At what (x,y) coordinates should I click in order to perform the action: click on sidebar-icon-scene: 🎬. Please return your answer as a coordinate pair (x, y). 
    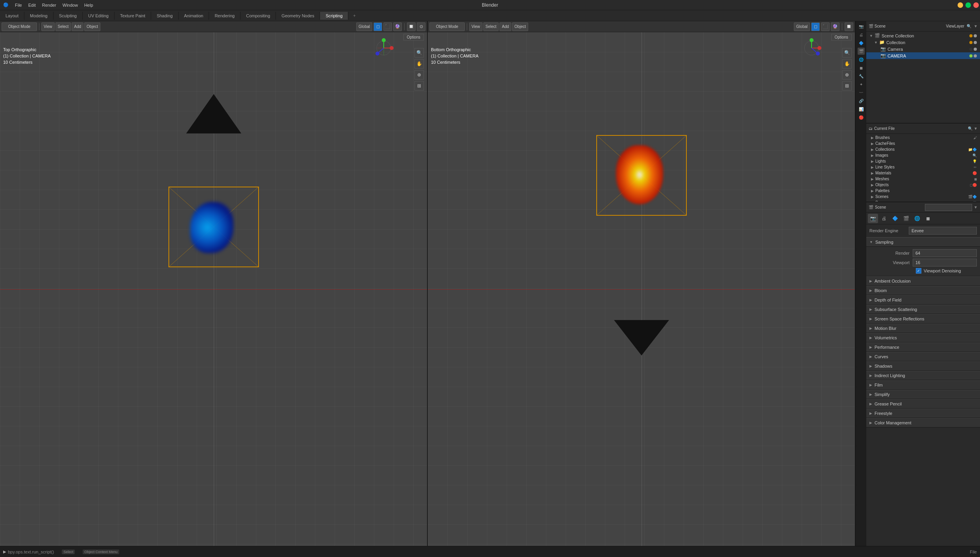
    Looking at the image, I should click on (861, 51).